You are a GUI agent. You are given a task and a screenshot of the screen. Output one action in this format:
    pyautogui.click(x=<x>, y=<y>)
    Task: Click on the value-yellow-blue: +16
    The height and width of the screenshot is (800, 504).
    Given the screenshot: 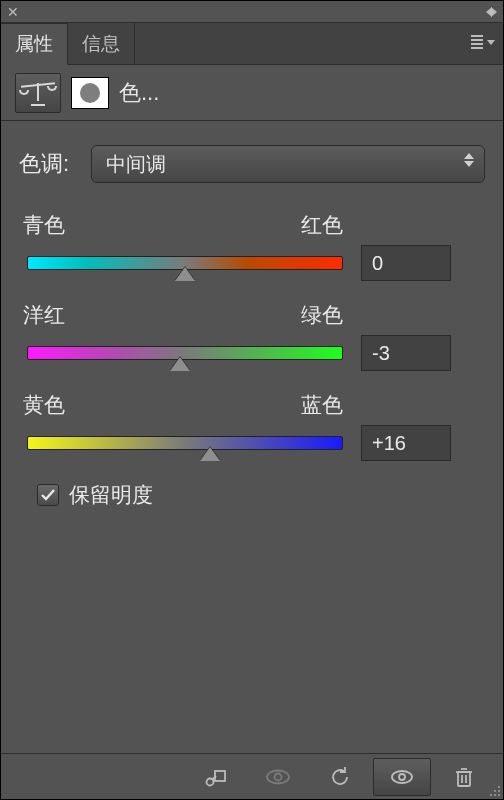 What is the action you would take?
    pyautogui.click(x=406, y=443)
    